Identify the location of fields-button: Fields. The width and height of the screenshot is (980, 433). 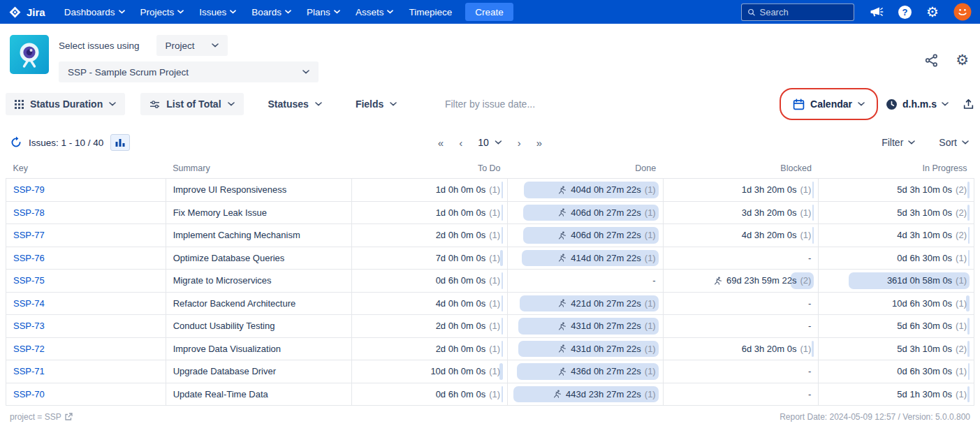
(376, 104).